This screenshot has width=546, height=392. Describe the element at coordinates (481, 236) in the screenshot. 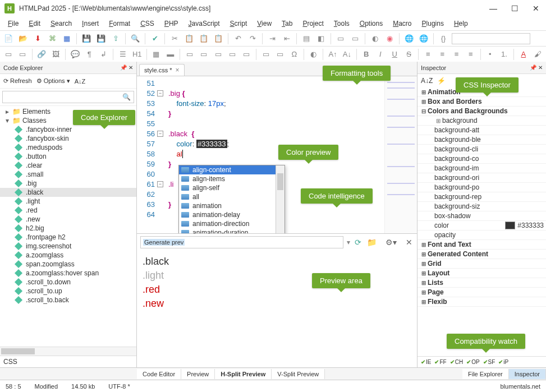

I see `inspector-prop: opacity` at that location.